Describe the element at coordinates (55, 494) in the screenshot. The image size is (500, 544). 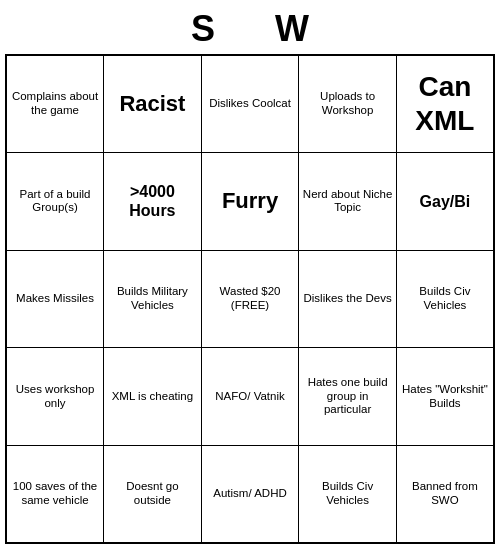
I see `bingo-cell: 100 saves of the same vehicle` at that location.